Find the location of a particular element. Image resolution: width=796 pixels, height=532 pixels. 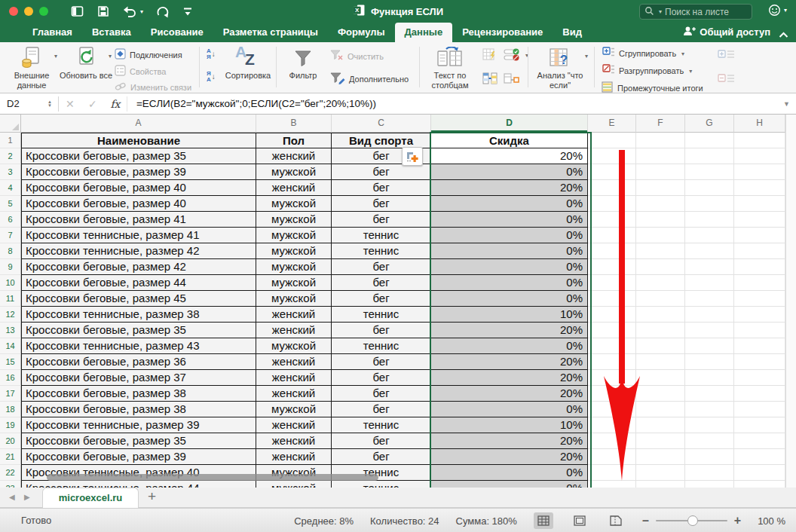

undo-dropdown-icon: ▾ is located at coordinates (142, 12).